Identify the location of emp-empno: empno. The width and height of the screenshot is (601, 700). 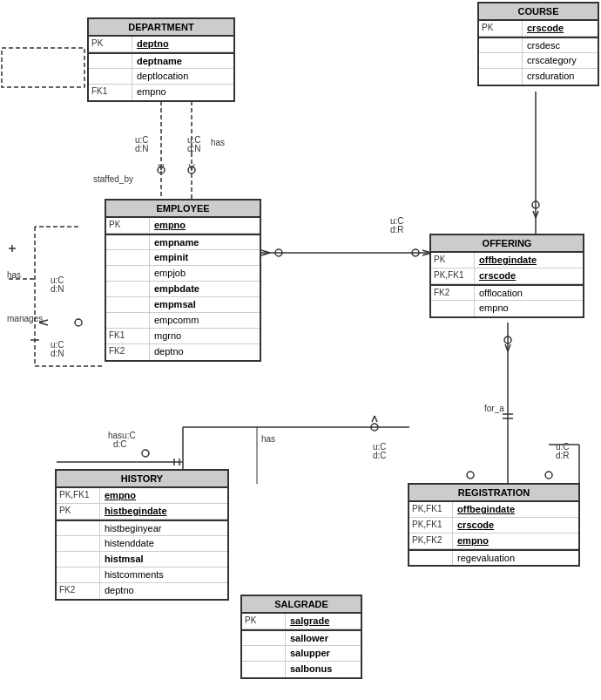
(205, 225).